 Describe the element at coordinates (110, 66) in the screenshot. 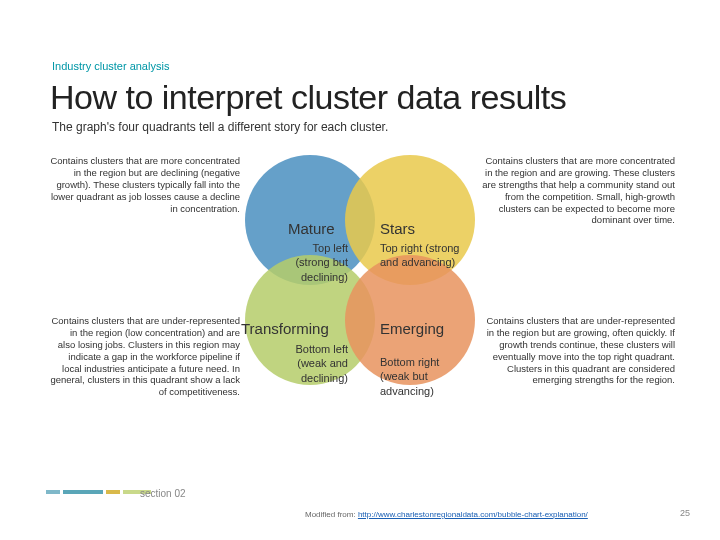

I see `eyebrow-text: Industry cluster analysis` at that location.